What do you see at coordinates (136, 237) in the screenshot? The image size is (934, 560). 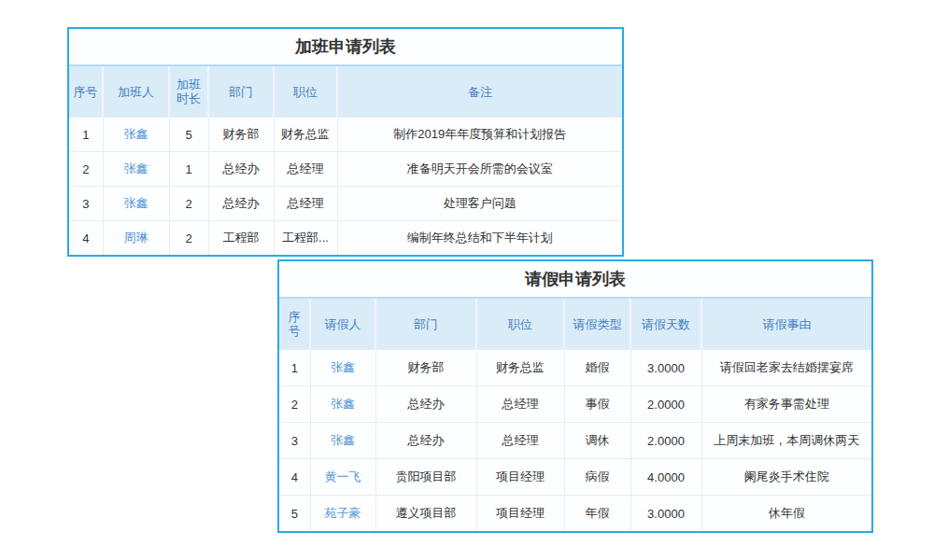 I see `employee-link: 周琳` at bounding box center [136, 237].